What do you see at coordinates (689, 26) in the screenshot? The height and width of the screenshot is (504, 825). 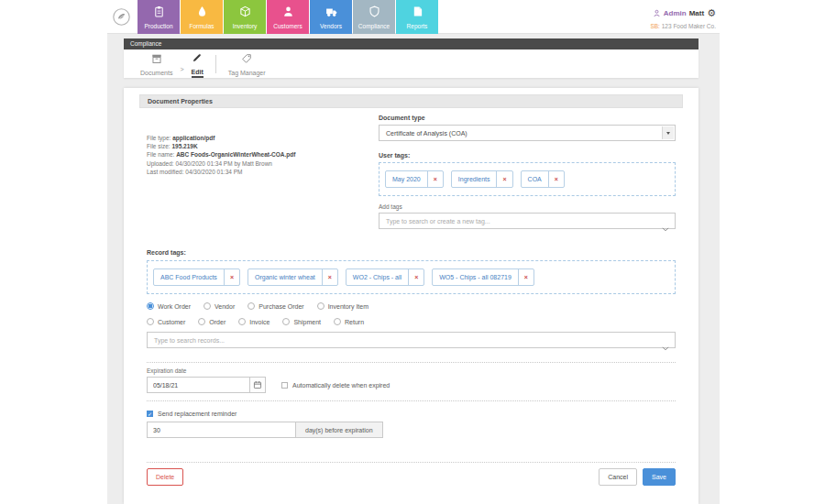 I see `company-name: 123 Food Maker Co.` at bounding box center [689, 26].